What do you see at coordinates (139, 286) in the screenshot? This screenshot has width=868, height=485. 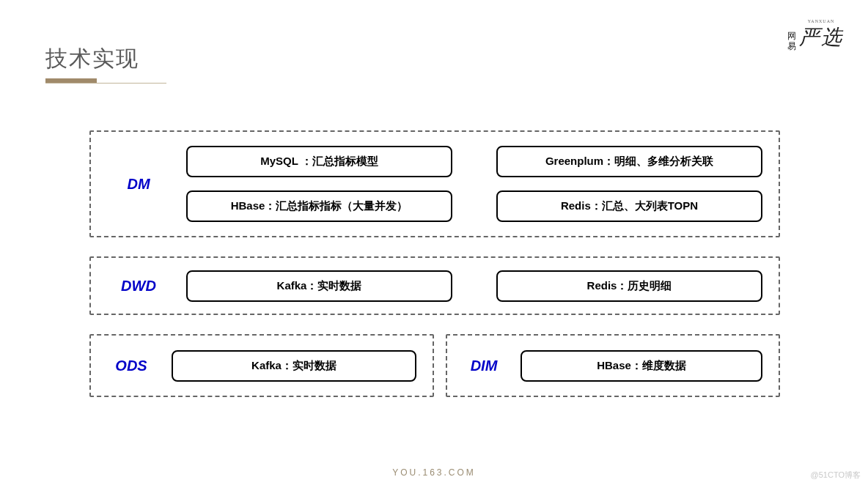 I see `layer-dwd-label: DWD` at bounding box center [139, 286].